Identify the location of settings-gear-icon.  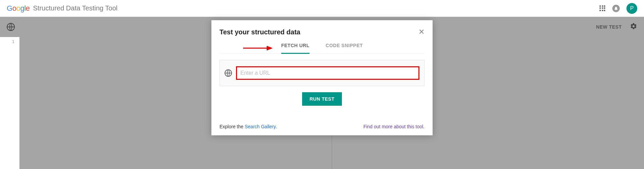
(634, 27).